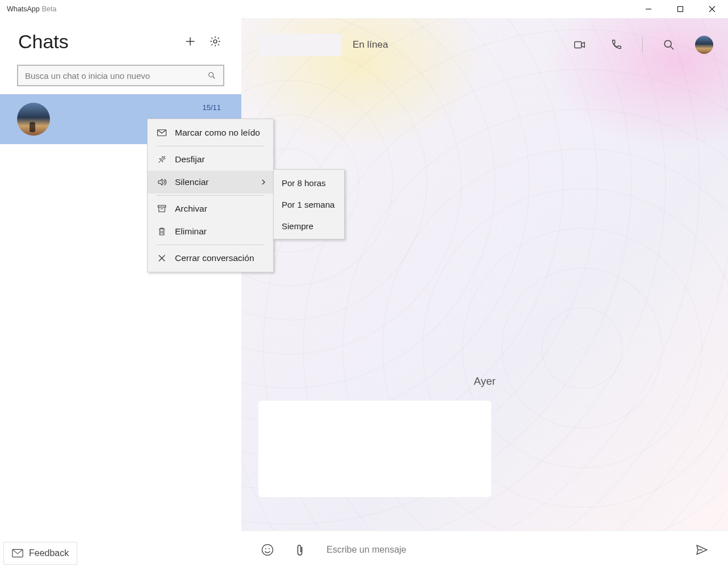  Describe the element at coordinates (40, 553) in the screenshot. I see `feedback-button: Feedback` at that location.